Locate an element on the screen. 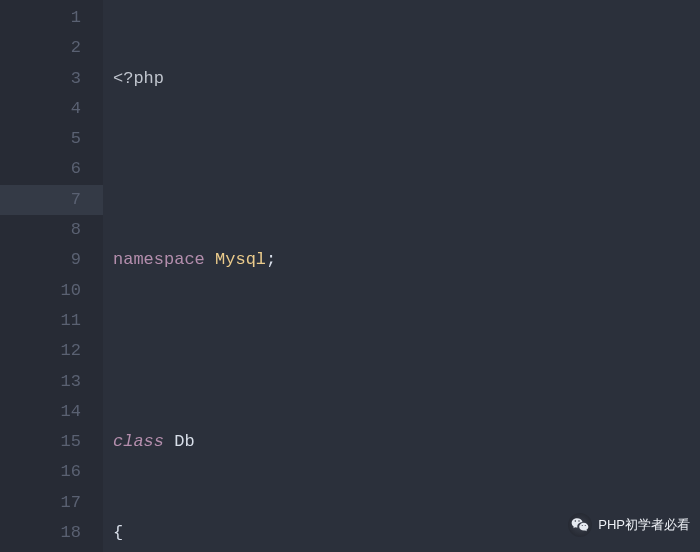 This screenshot has height=552, width=700. code-line-3: namespace Mysql; is located at coordinates (402, 260).